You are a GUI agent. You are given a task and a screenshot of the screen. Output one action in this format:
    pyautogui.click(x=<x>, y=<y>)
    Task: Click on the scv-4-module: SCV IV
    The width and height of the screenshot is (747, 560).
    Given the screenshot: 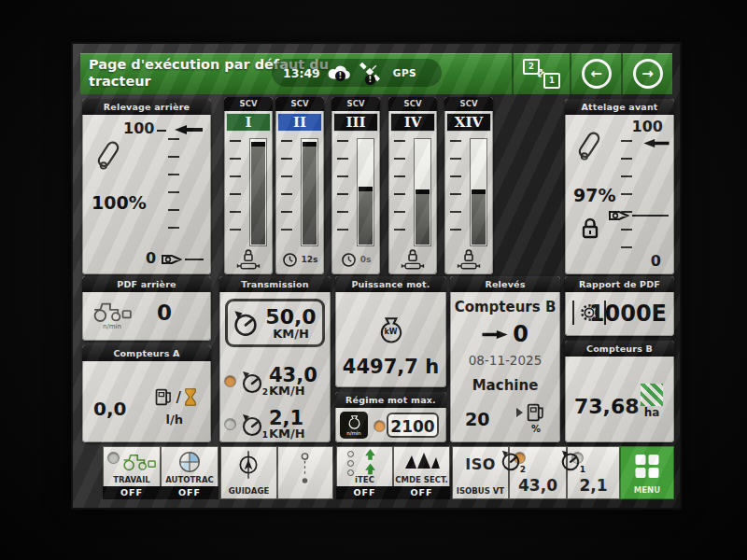 What is the action you would take?
    pyautogui.click(x=413, y=186)
    